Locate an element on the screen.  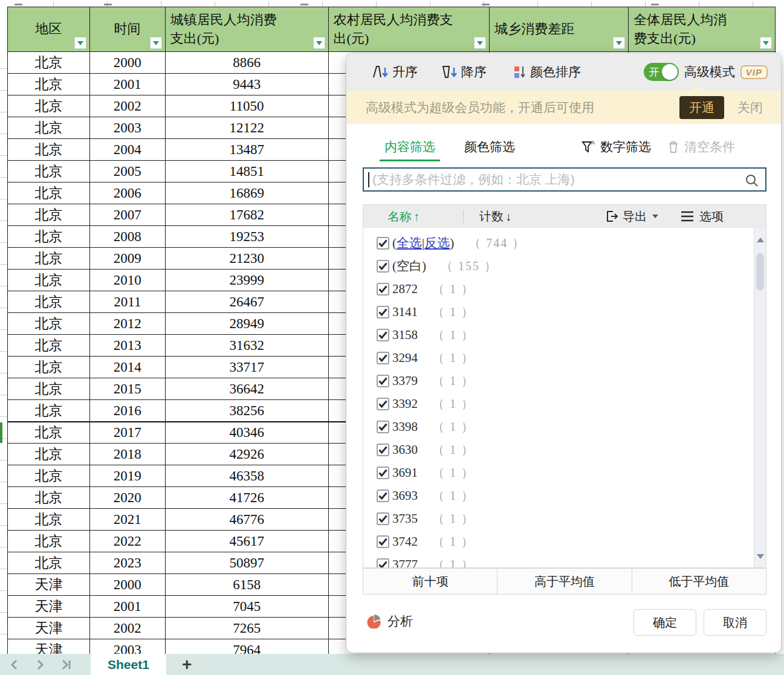
cell-urban: 19253 is located at coordinates (247, 237).